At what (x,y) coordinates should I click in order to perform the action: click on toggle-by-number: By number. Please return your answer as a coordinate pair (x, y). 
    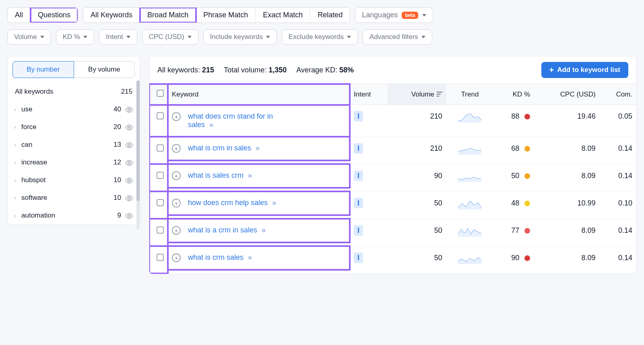
    Looking at the image, I should click on (43, 70).